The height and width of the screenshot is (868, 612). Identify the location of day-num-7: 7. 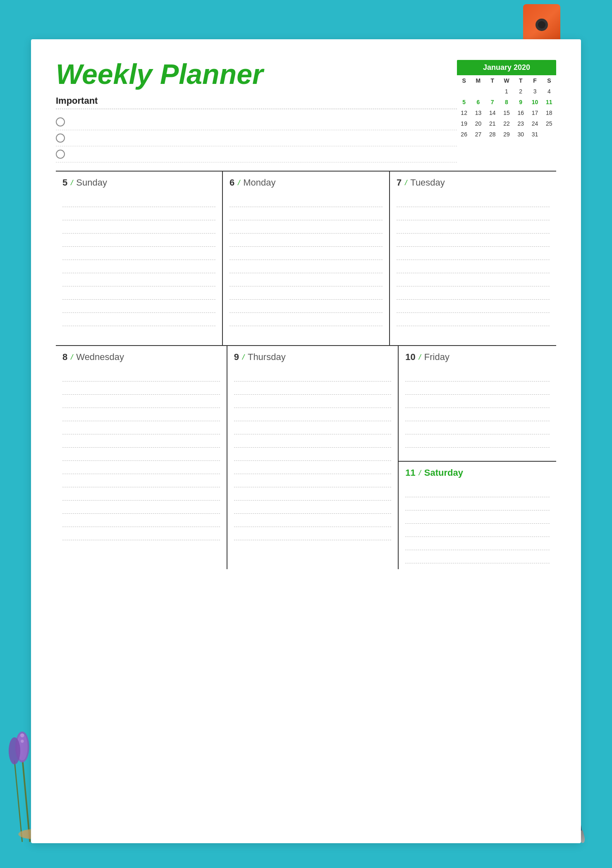
(399, 183).